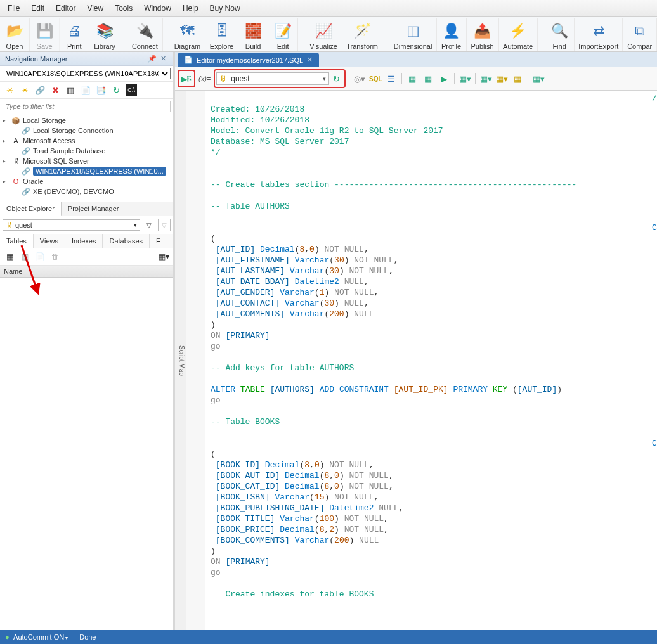 Image resolution: width=657 pixels, height=644 pixels. I want to click on menu-buynow: Buy Now, so click(225, 8).